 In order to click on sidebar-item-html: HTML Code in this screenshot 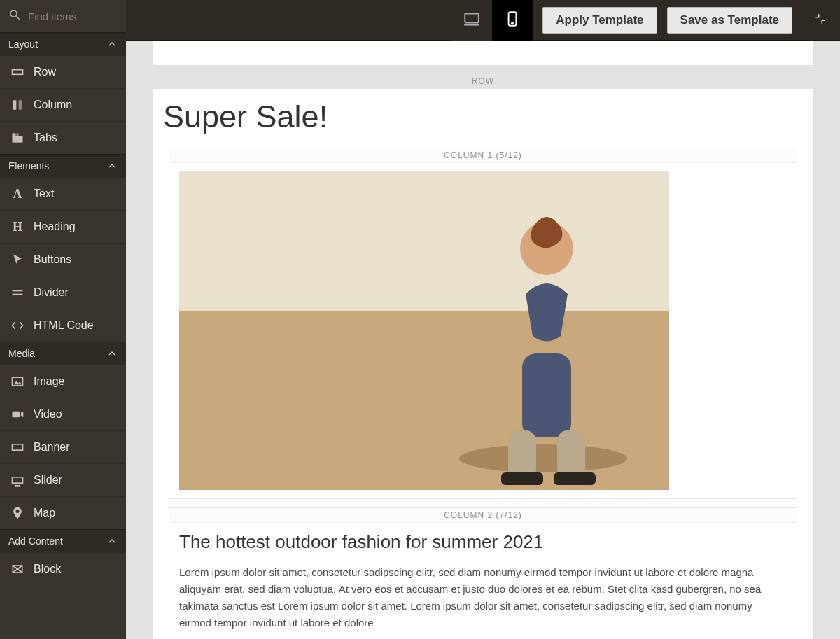, I will do `click(63, 325)`.